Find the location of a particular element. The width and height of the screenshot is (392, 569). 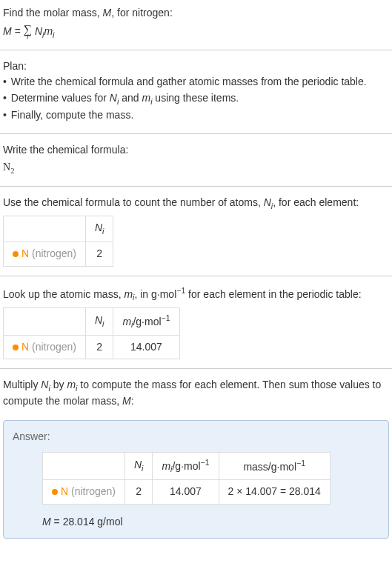

step4-section: Multiply Ni by mi to compute the mass fo… is located at coordinates (196, 393).